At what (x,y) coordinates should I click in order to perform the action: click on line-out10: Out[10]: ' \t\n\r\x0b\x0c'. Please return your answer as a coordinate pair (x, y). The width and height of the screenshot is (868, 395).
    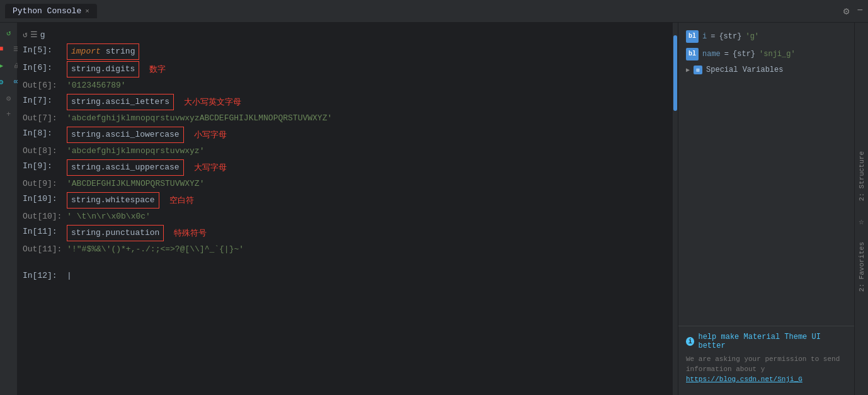
    Looking at the image, I should click on (345, 217).